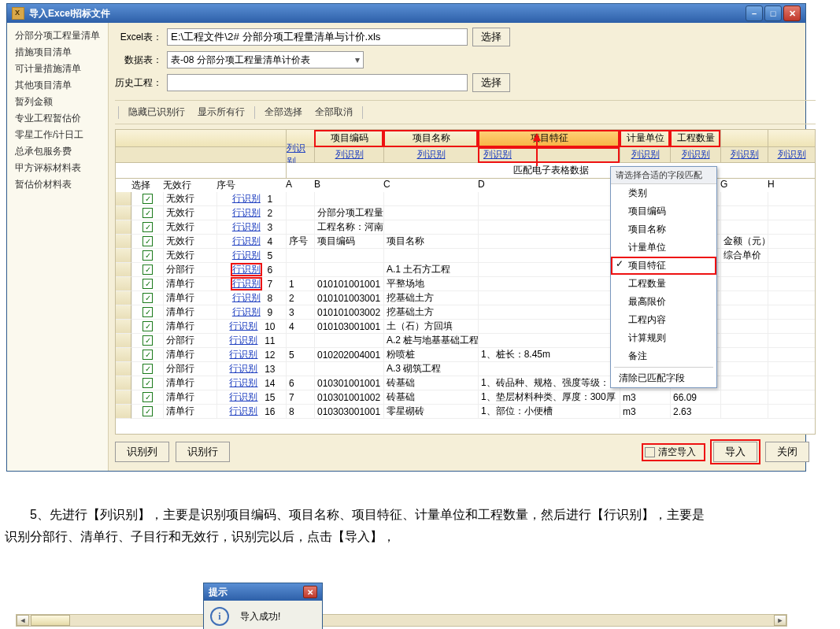 This screenshot has width=840, height=629. What do you see at coordinates (787, 452) in the screenshot?
I see `close-button-footer: 关闭` at bounding box center [787, 452].